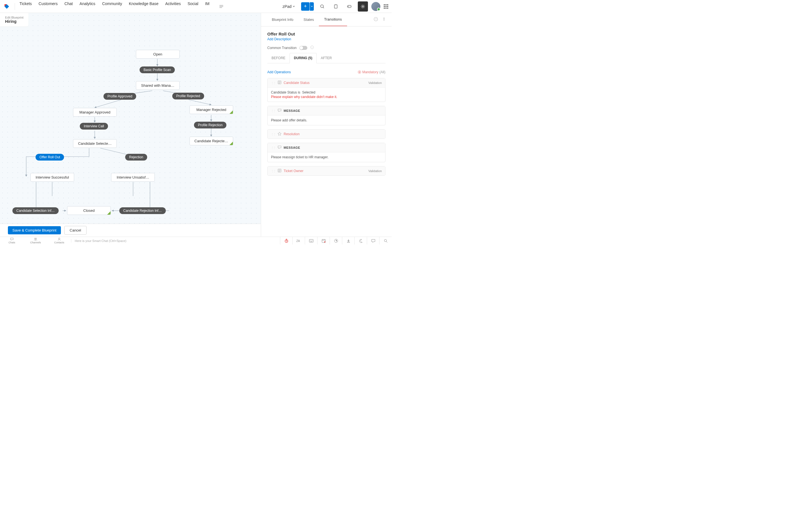  Describe the element at coordinates (158, 54) in the screenshot. I see `node-open: Open` at that location.